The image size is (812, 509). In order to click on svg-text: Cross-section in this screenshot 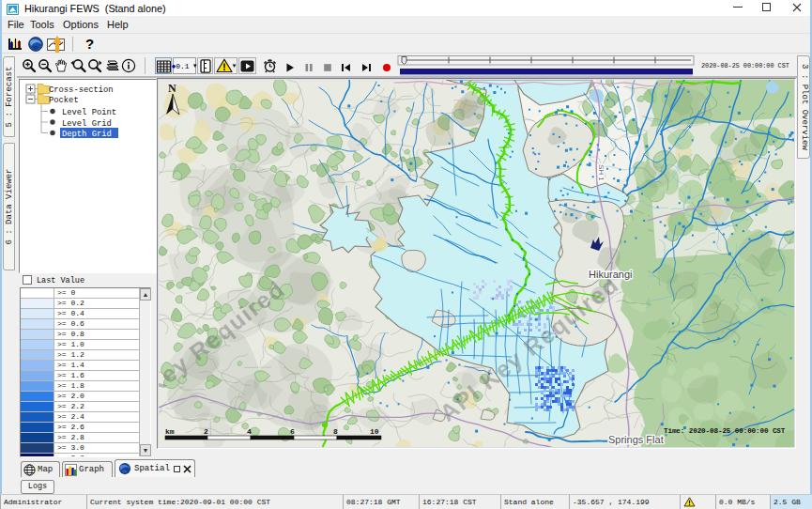, I will do `click(81, 90)`.